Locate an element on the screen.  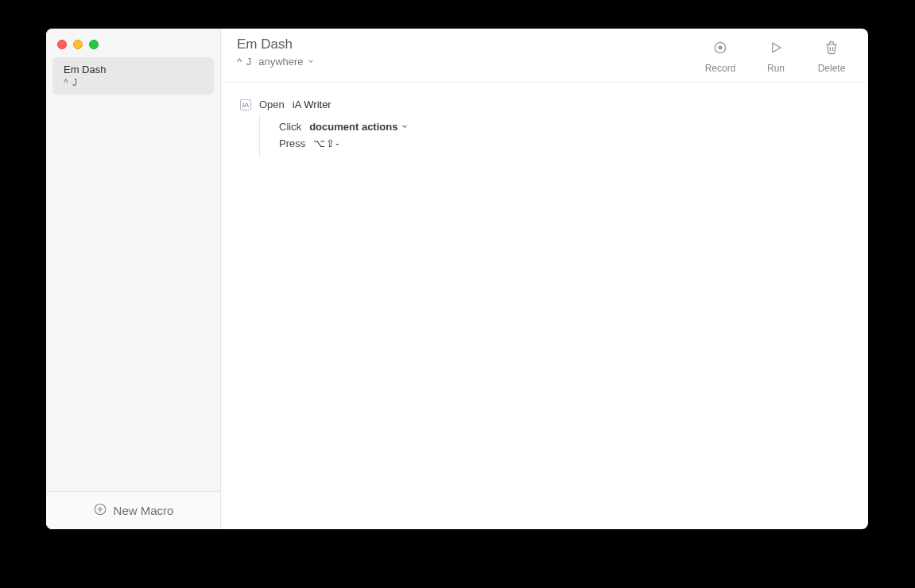
plus-circle-icon is located at coordinates (100, 510).